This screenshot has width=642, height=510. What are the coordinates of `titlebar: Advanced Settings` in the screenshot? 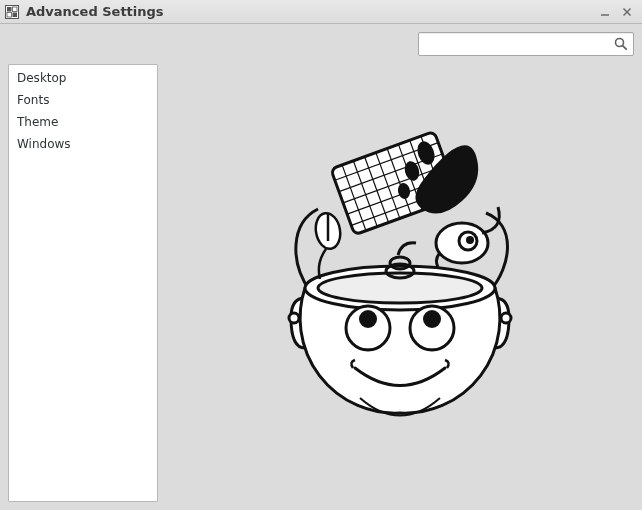 It's located at (321, 12).